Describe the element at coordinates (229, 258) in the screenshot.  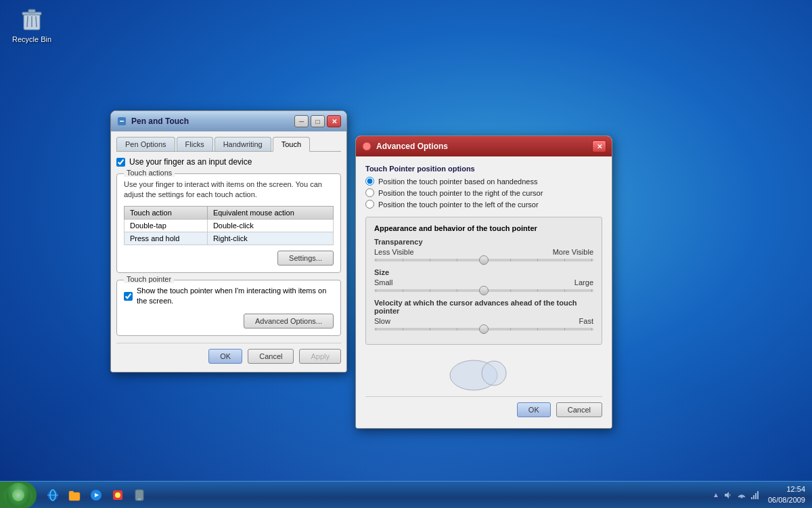
I see `settings-btn-row: Settings...` at that location.